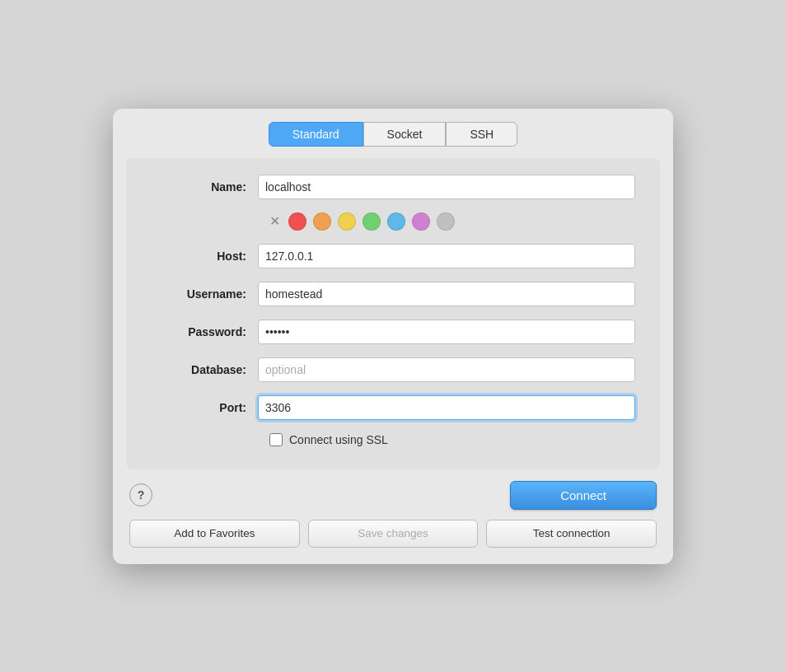 The image size is (786, 672). Describe the element at coordinates (447, 187) in the screenshot. I see `name-input` at that location.